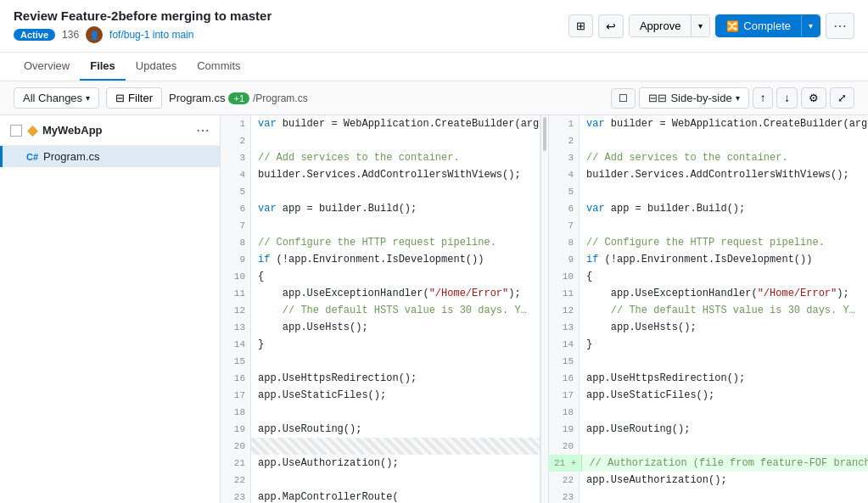 Image resolution: width=868 pixels, height=503 pixels. What do you see at coordinates (34, 35) in the screenshot?
I see `active-badge: Active` at bounding box center [34, 35].